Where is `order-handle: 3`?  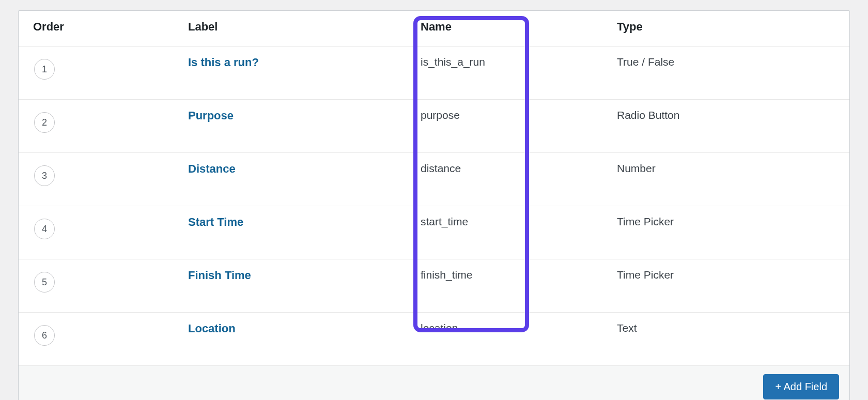 order-handle: 3 is located at coordinates (44, 176).